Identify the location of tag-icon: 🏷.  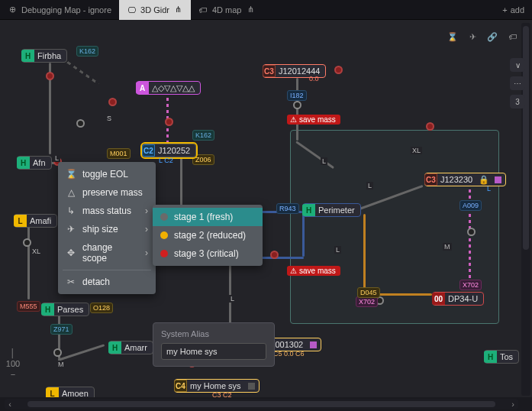
(203, 10).